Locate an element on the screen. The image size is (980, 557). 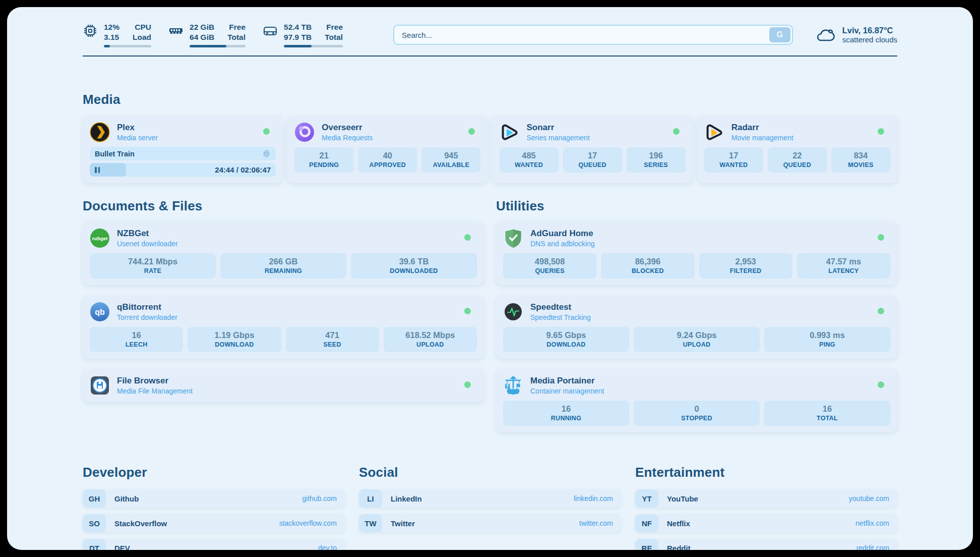
ram-free: 22 GiB is located at coordinates (202, 27).